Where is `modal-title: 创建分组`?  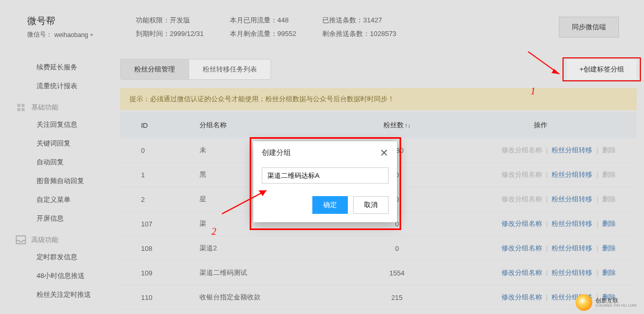
modal-title: 创建分组 is located at coordinates (276, 153).